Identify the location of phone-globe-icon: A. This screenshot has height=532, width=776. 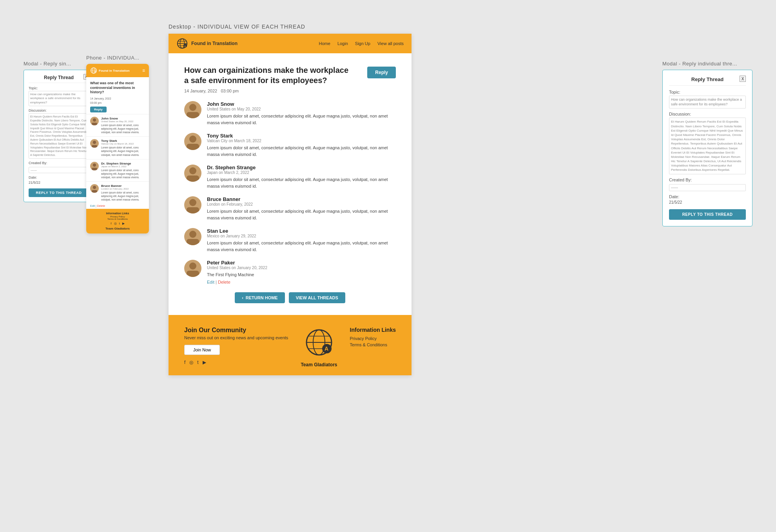
(94, 71).